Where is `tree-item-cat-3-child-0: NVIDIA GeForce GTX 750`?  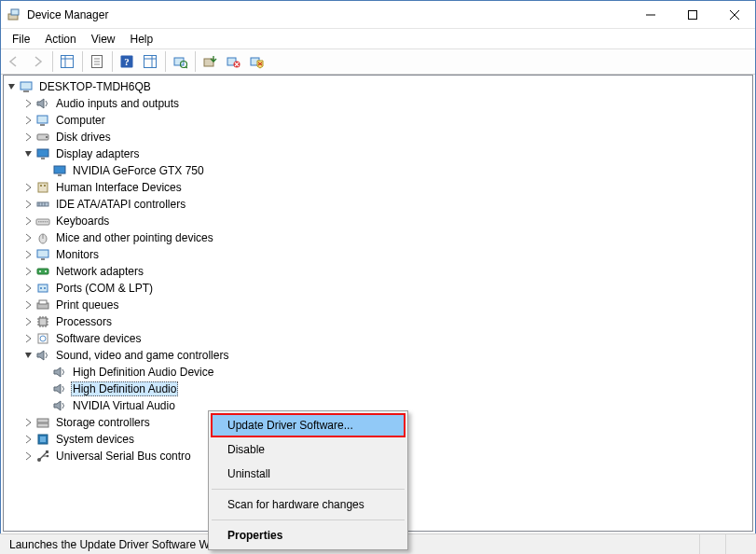
tree-item-cat-3-child-0: NVIDIA GeForce GTX 750 is located at coordinates (378, 171).